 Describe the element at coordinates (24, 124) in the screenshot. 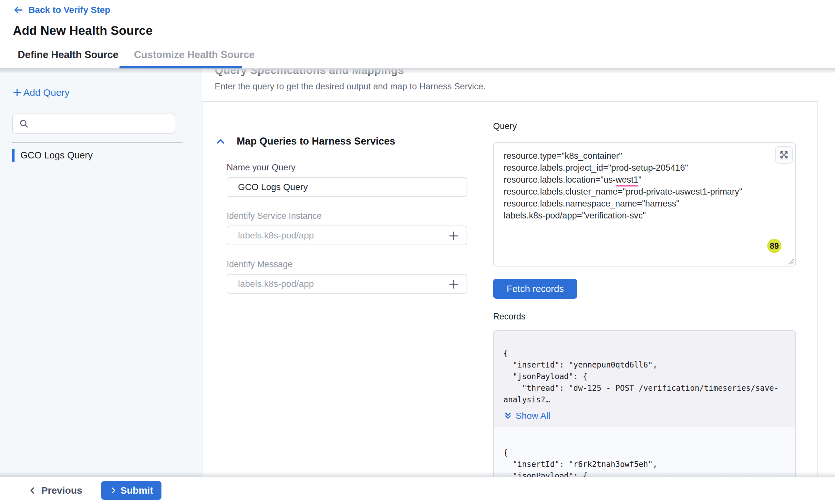

I see `search-icon` at that location.